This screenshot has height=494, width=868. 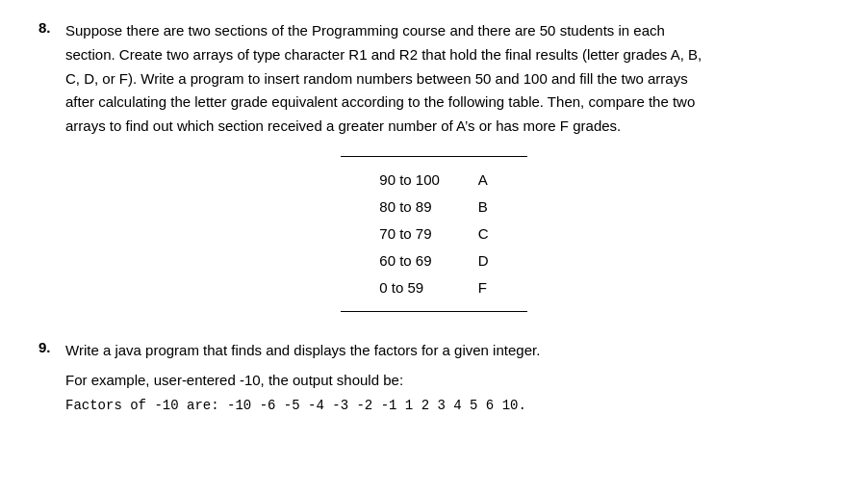 I want to click on grade-range: 80 to 89, so click(x=429, y=207).